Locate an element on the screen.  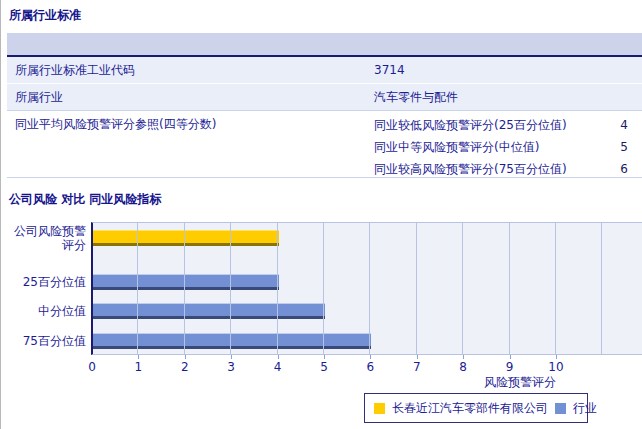
x-tick-label: 3 is located at coordinates (231, 367).